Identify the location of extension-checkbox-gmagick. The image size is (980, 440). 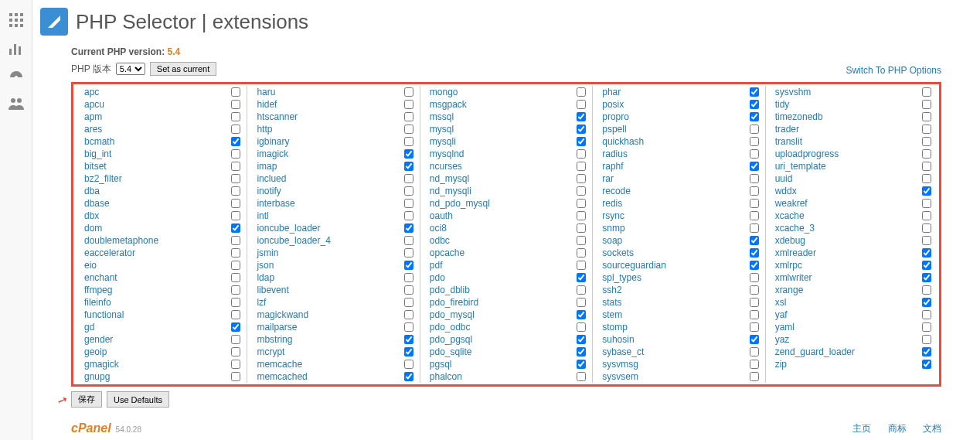
(236, 364).